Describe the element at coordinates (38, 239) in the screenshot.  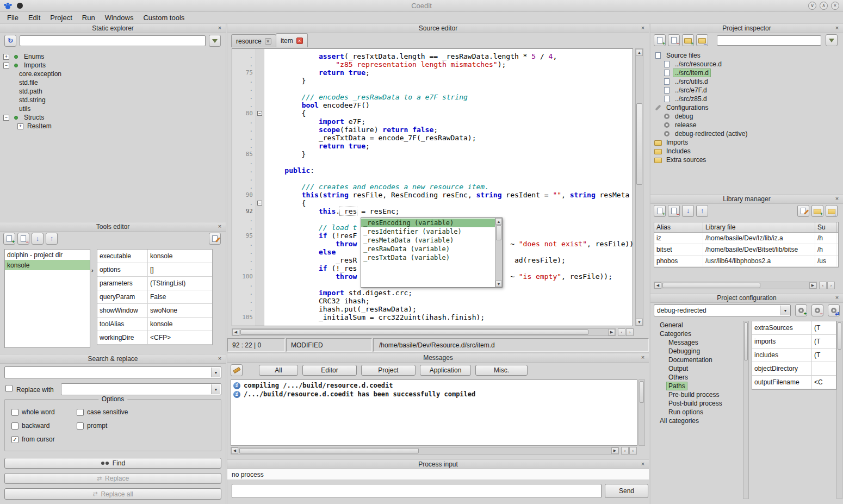
I see `move-tool-down-button: ↓` at that location.